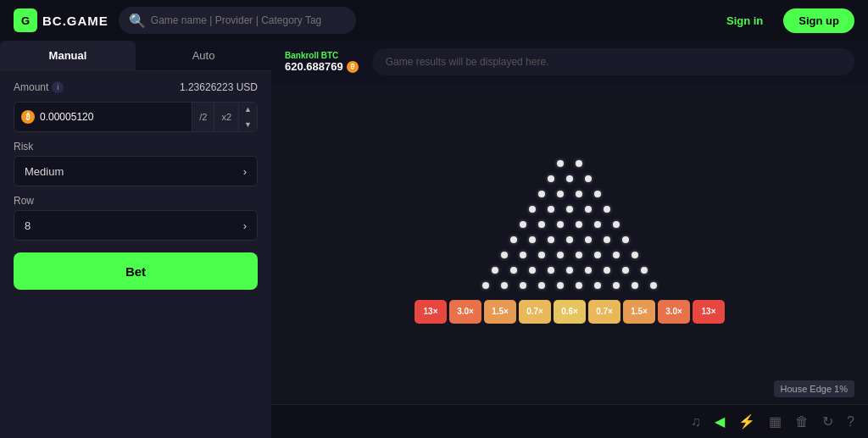  Describe the element at coordinates (322, 66) in the screenshot. I see `bankroll-value: 620.688769 ₿` at that location.